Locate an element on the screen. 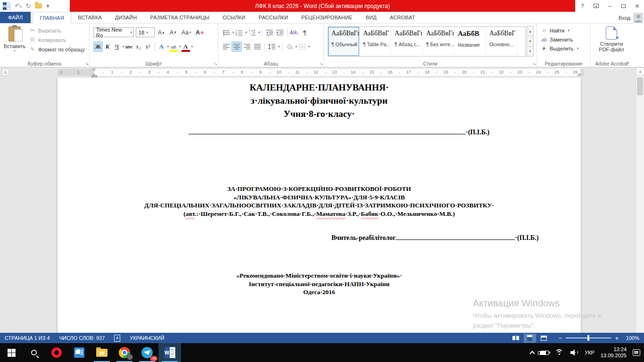 The image size is (644, 362). print-layout-button is located at coordinates (530, 338).